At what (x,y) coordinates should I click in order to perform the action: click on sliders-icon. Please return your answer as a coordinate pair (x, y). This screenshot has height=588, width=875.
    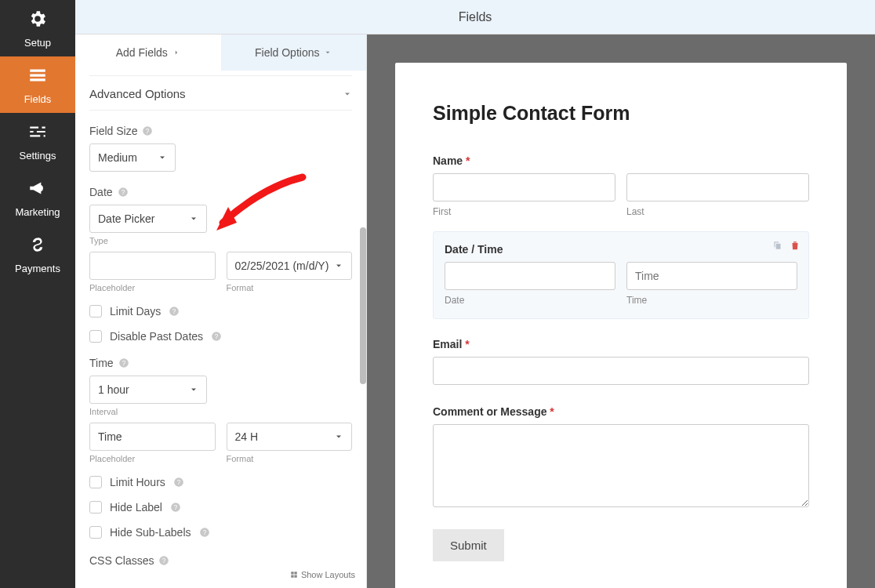
    Looking at the image, I should click on (38, 133).